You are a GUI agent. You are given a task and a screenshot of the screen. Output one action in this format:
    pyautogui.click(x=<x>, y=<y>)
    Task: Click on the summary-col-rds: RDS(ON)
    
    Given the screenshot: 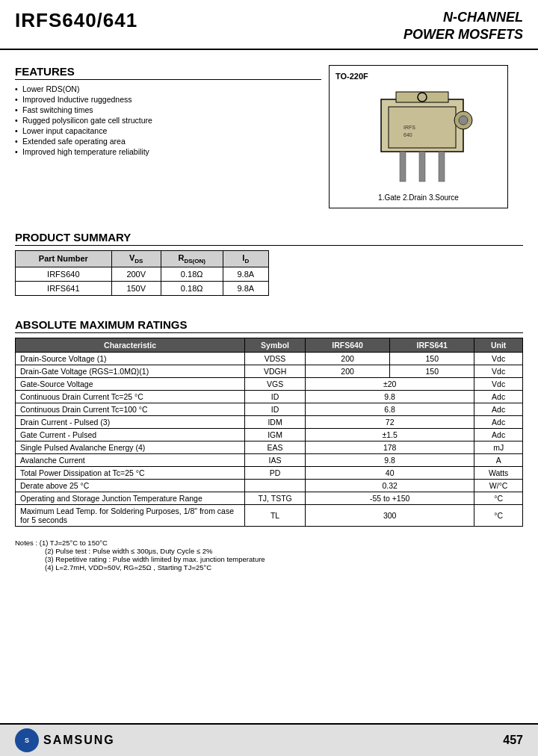 What is the action you would take?
    pyautogui.click(x=191, y=258)
    